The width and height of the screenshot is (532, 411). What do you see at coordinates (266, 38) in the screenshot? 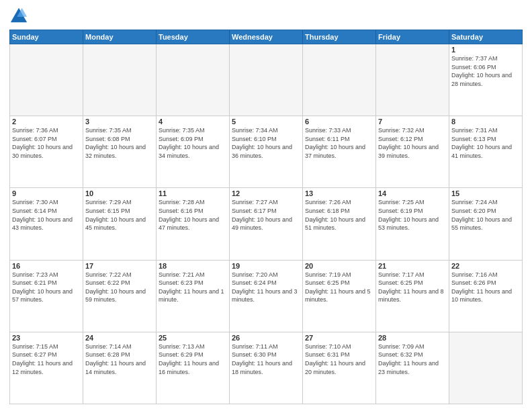
I see `calendar-header: SundayMondayTuesdayWednesdayThursdayFrid…` at bounding box center [266, 38].